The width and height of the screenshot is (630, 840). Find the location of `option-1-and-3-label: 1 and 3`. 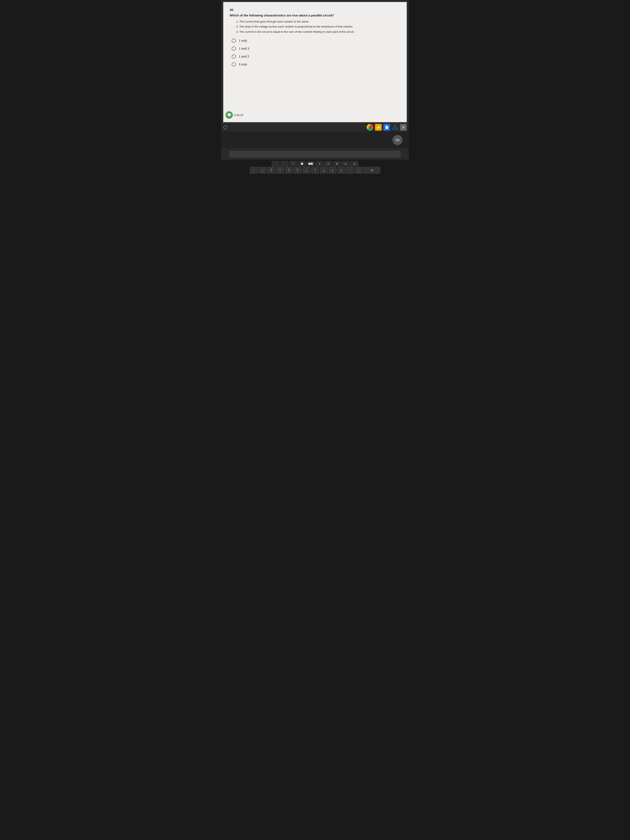

option-1-and-3-label: 1 and 3 is located at coordinates (244, 49).